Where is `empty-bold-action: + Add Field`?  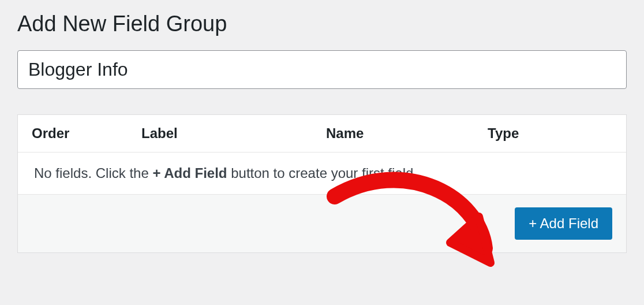
empty-bold-action: + Add Field is located at coordinates (189, 173).